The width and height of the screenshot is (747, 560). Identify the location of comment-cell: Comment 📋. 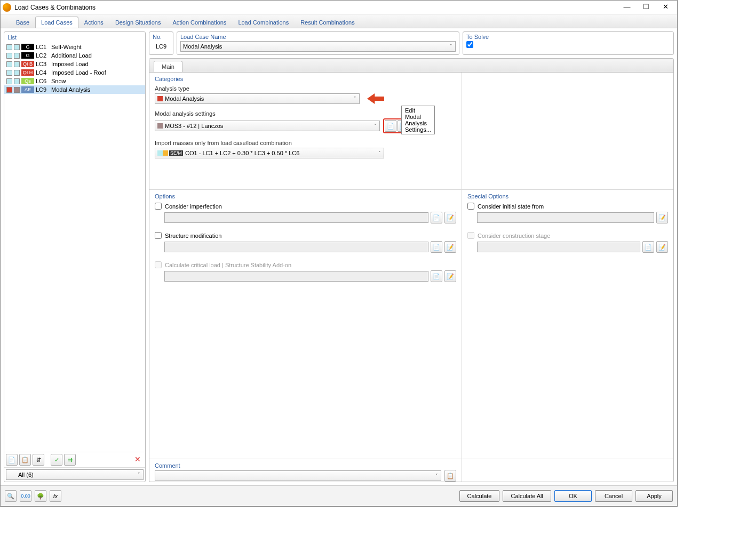
(306, 470).